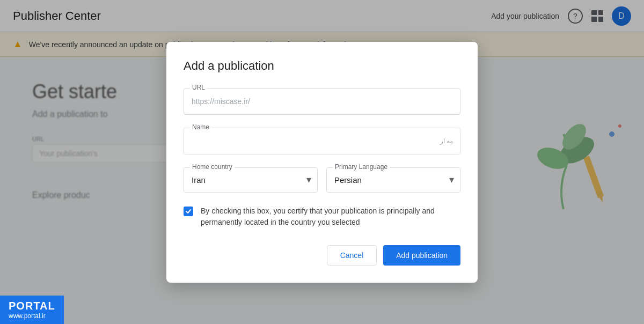 The width and height of the screenshot is (644, 324). What do you see at coordinates (361, 167) in the screenshot?
I see `primary-language-label: Primary Language` at bounding box center [361, 167].